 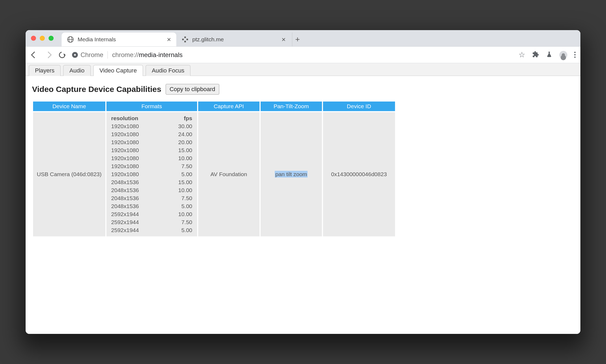 I want to click on menu-icon, so click(x=575, y=55).